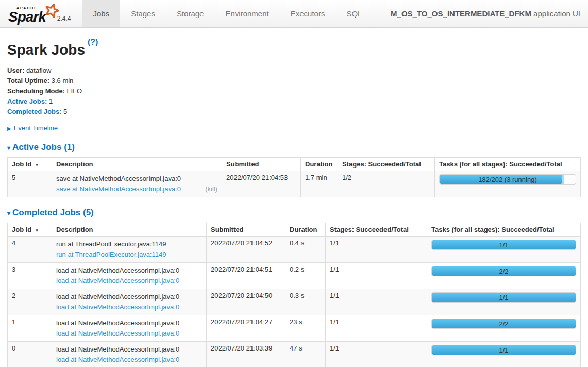 This screenshot has width=588, height=367. I want to click on kill-link: (kill), so click(211, 189).